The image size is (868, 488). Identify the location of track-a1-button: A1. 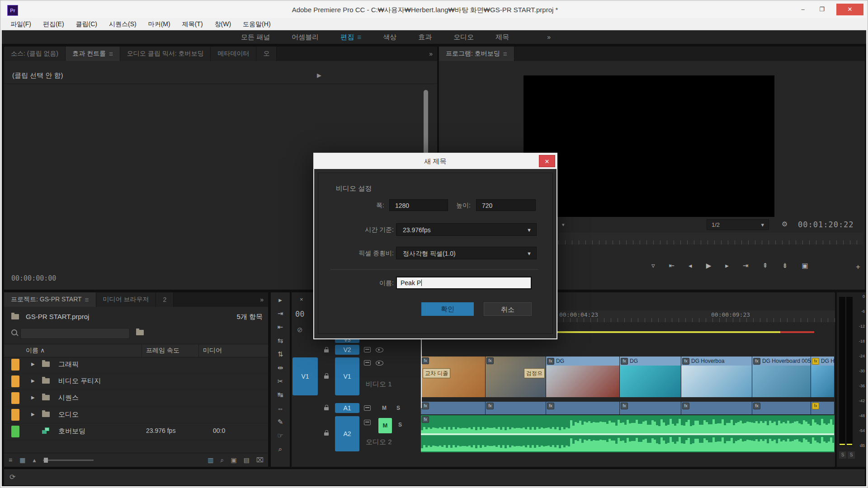
(347, 408).